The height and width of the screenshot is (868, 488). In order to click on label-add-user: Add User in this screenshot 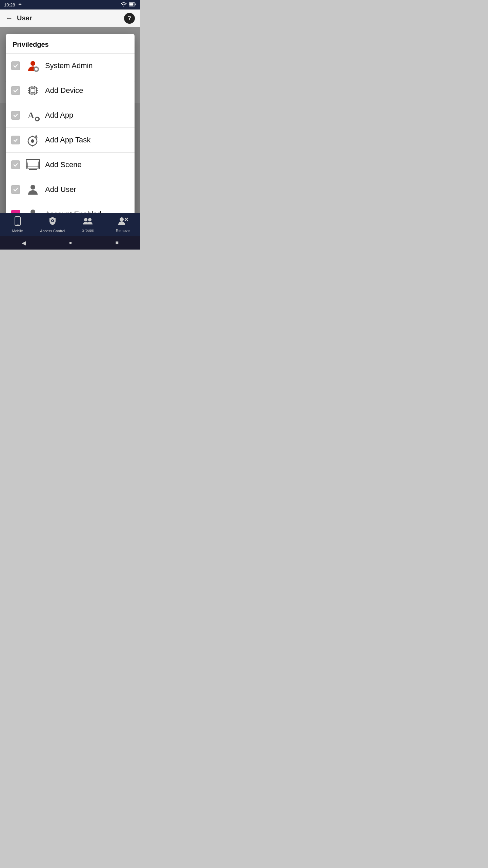, I will do `click(61, 190)`.